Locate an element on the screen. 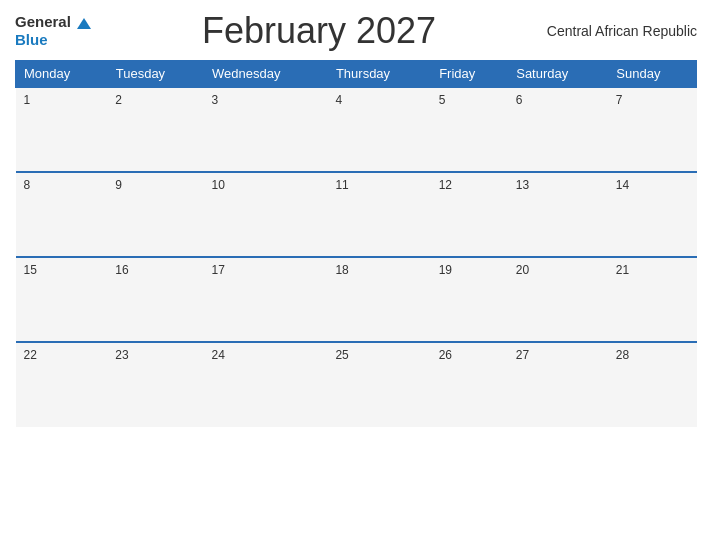 This screenshot has height=550, width=712. calendar-cell: 24 is located at coordinates (266, 384).